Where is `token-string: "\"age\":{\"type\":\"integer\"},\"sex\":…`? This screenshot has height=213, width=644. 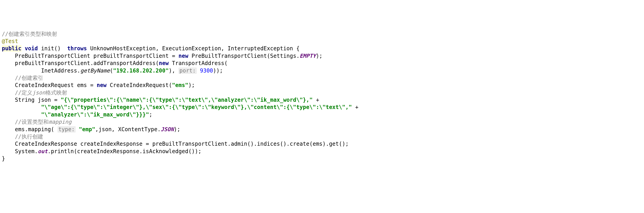
token-string: "\"age\":{\"type\":\"integer\"},\"sex\":… is located at coordinates (196, 107).